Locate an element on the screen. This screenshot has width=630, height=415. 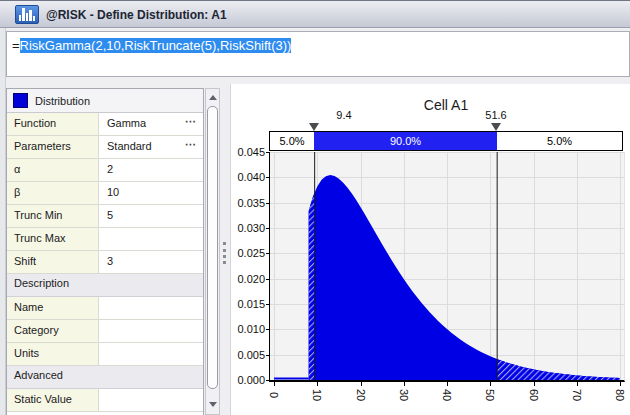
right-delimiter-value: 51.6 is located at coordinates (496, 115).